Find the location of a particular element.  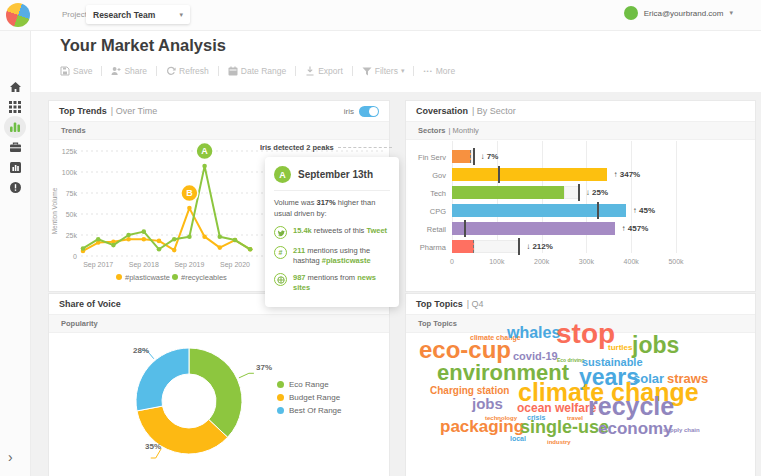

topic-word: supply chain is located at coordinates (682, 430).